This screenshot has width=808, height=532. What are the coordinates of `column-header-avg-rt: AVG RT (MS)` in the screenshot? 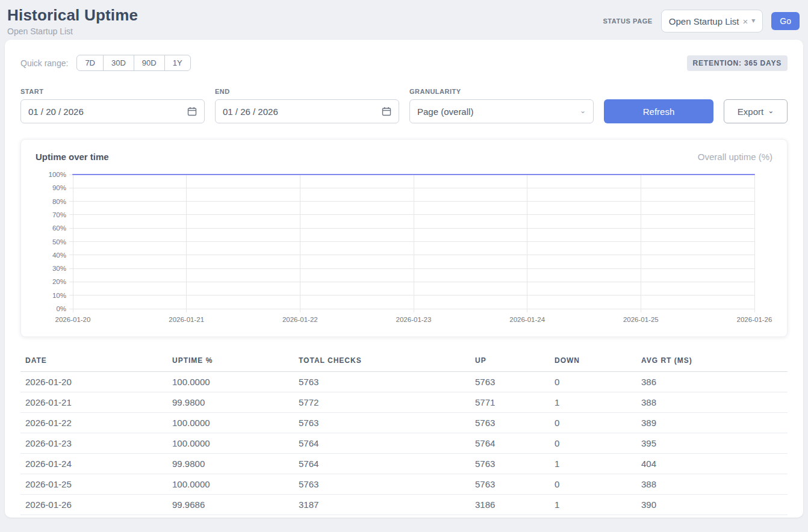 It's located at (712, 362).